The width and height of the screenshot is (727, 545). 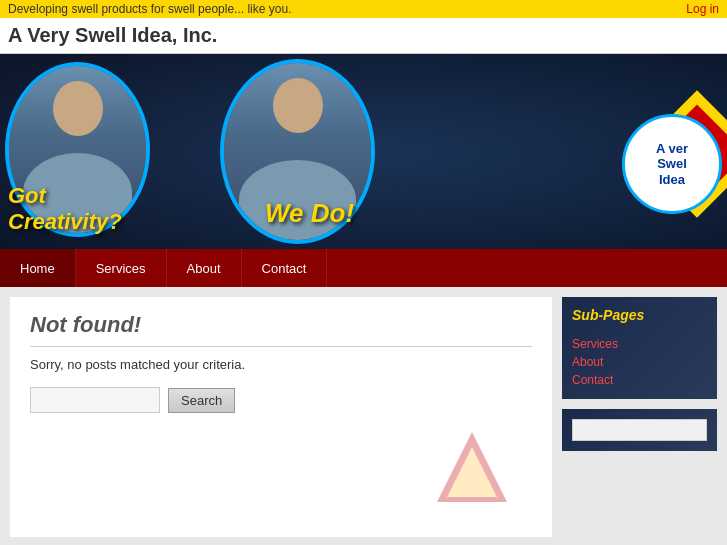 What do you see at coordinates (472, 467) in the screenshot?
I see `decorative-arrow` at bounding box center [472, 467].